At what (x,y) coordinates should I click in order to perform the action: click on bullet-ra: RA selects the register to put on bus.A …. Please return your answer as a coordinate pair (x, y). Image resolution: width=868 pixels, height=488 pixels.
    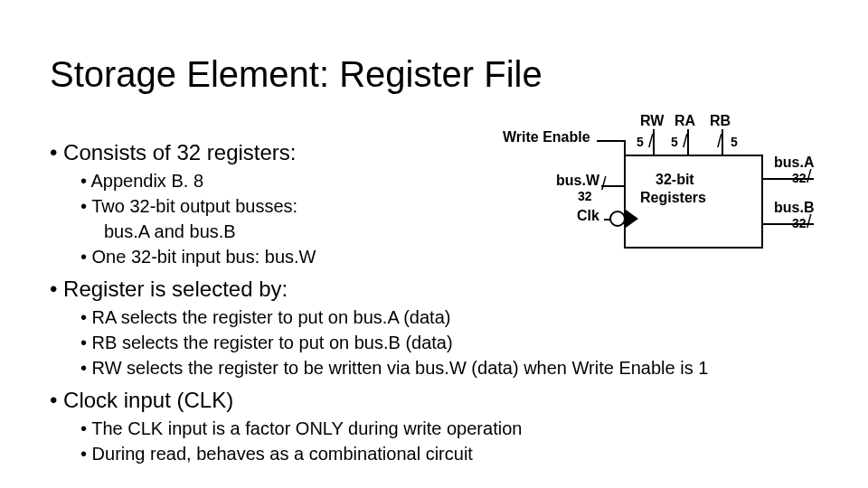
    Looking at the image, I should click on (318, 318).